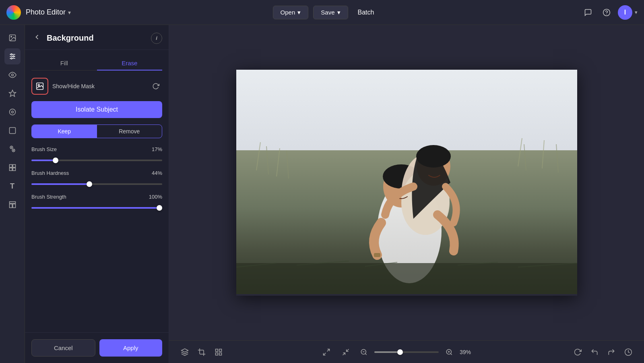  What do you see at coordinates (578, 352) in the screenshot?
I see `reset-view-button` at bounding box center [578, 352].